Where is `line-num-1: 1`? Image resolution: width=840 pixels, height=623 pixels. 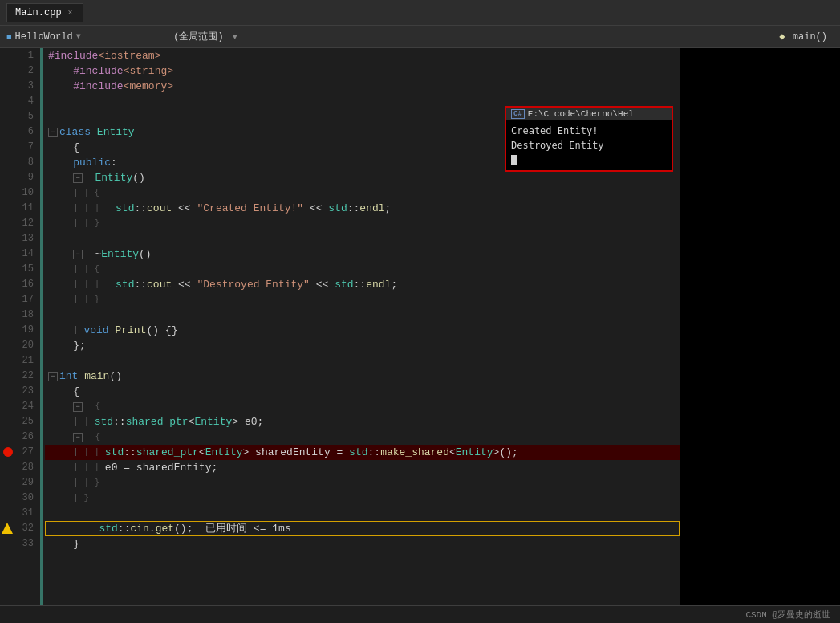
line-num-1: 1 is located at coordinates (20, 56).